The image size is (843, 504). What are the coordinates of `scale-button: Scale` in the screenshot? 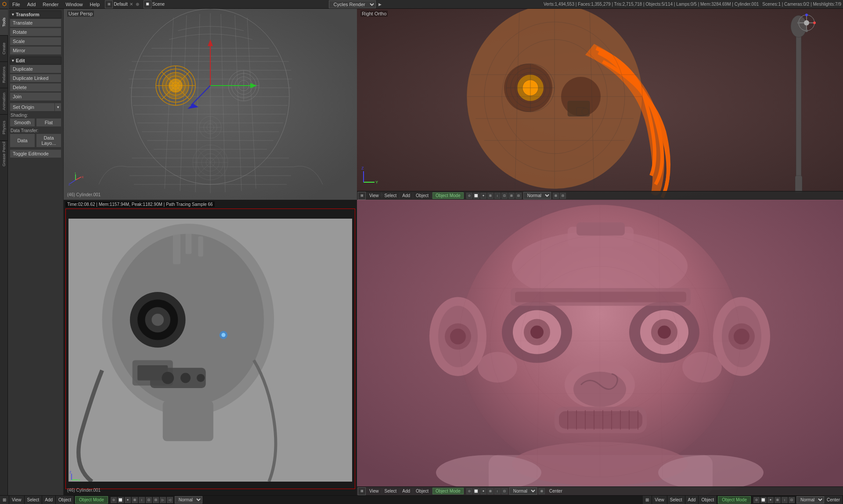 It's located at (36, 41).